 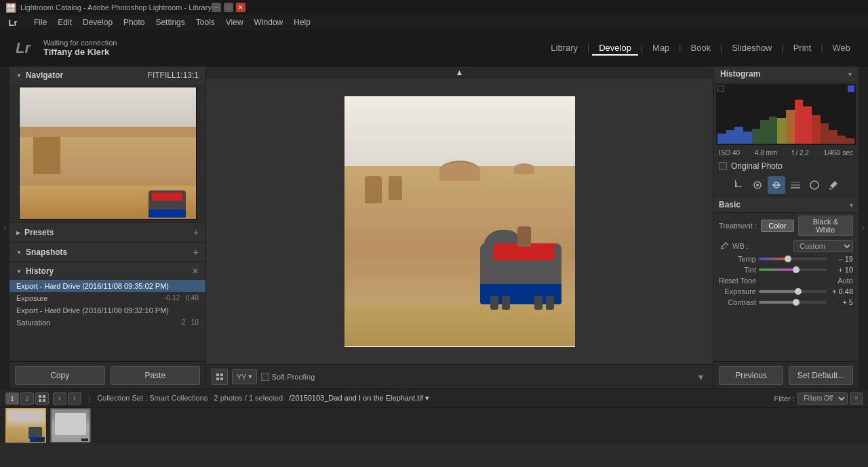 What do you see at coordinates (724, 246) in the screenshot?
I see `wb-eyedropper-icon` at bounding box center [724, 246].